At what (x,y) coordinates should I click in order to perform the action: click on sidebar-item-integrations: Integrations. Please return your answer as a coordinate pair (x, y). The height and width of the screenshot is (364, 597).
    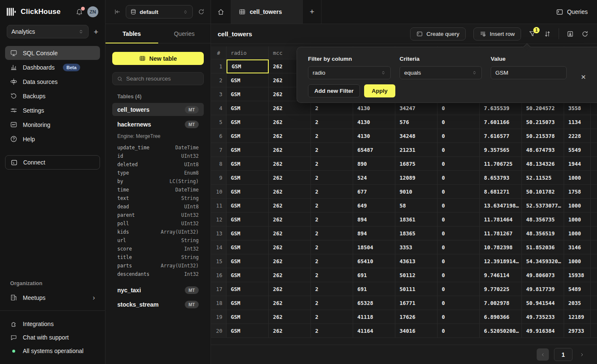
    Looking at the image, I should click on (52, 324).